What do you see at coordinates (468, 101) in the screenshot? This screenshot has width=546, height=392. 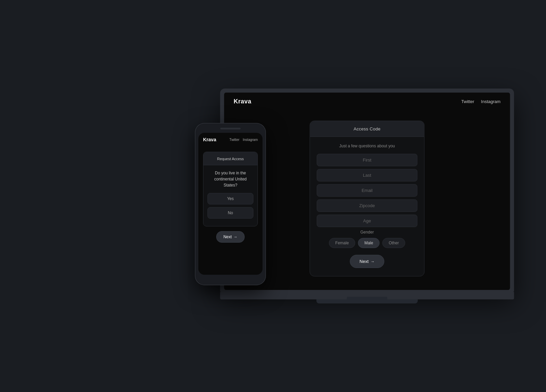 I see `laptop-twitter-link: Twitter` at bounding box center [468, 101].